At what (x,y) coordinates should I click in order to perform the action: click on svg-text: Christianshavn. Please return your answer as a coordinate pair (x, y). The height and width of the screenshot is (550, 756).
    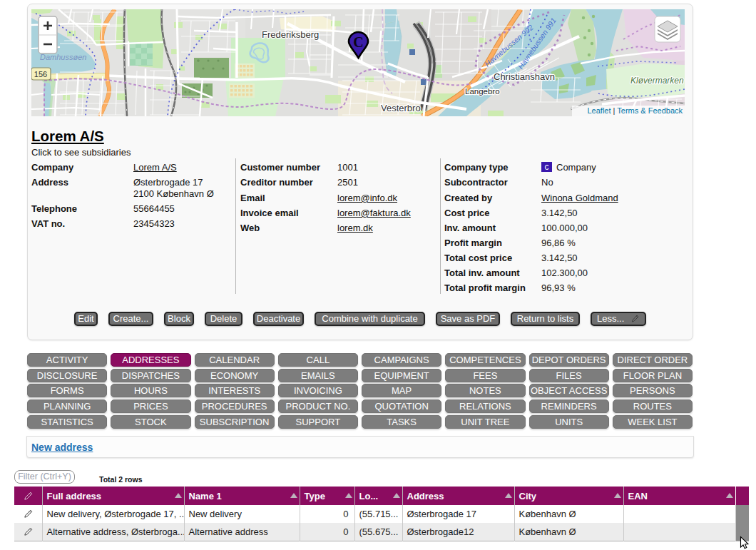
    Looking at the image, I should click on (524, 77).